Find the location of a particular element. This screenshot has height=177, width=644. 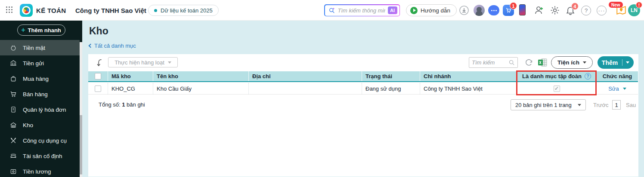

page-size-label: 20 bản ghi trên 1 trang is located at coordinates (543, 105).